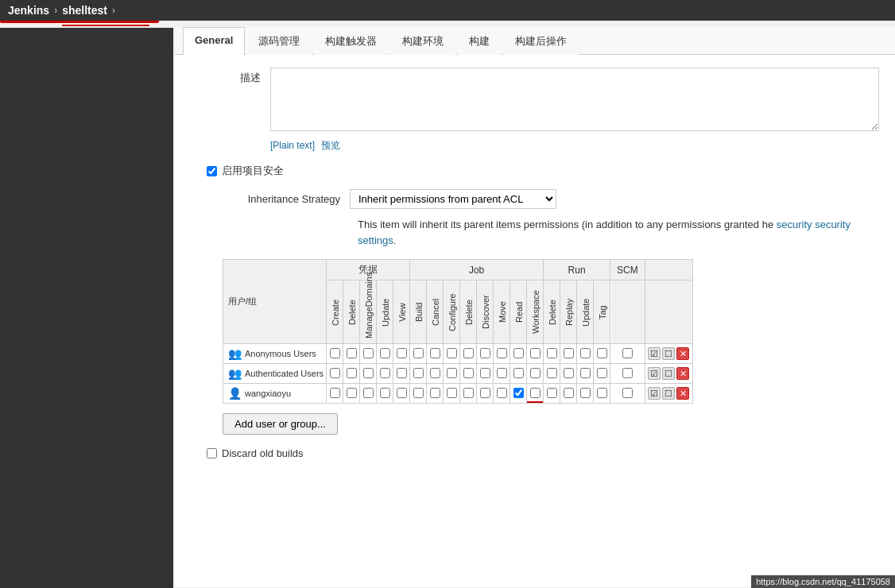 Image resolution: width=895 pixels, height=588 pixels. I want to click on cb-anonymous-scm, so click(628, 353).